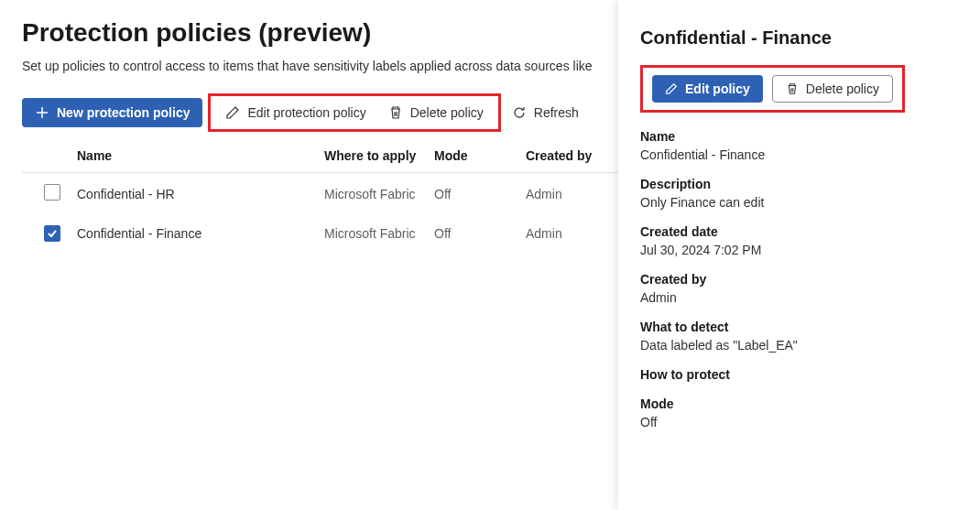 This screenshot has width=980, height=510. I want to click on edit-policy-button: Edit protection policy, so click(295, 113).